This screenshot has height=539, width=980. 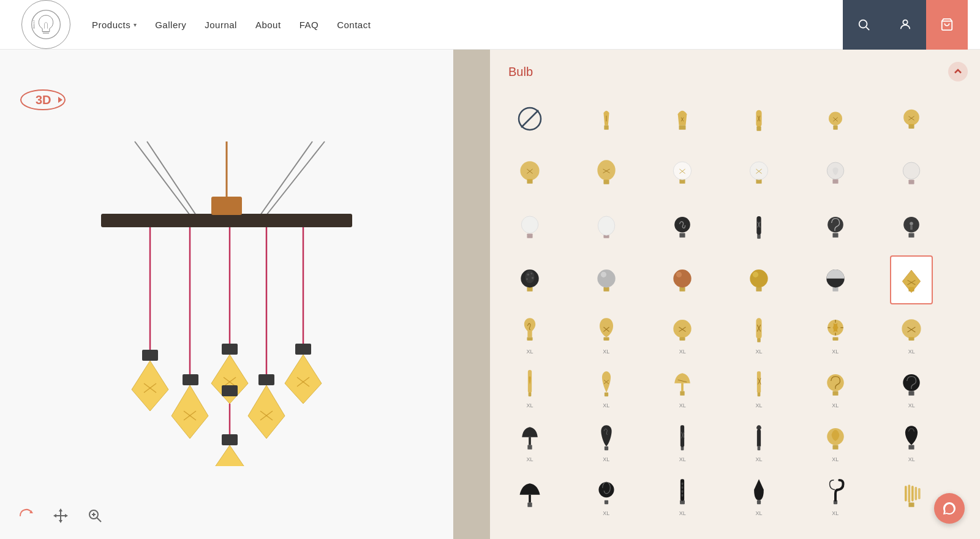 What do you see at coordinates (911, 334) in the screenshot?
I see `bulb-globe-round-xl: XL` at bounding box center [911, 334].